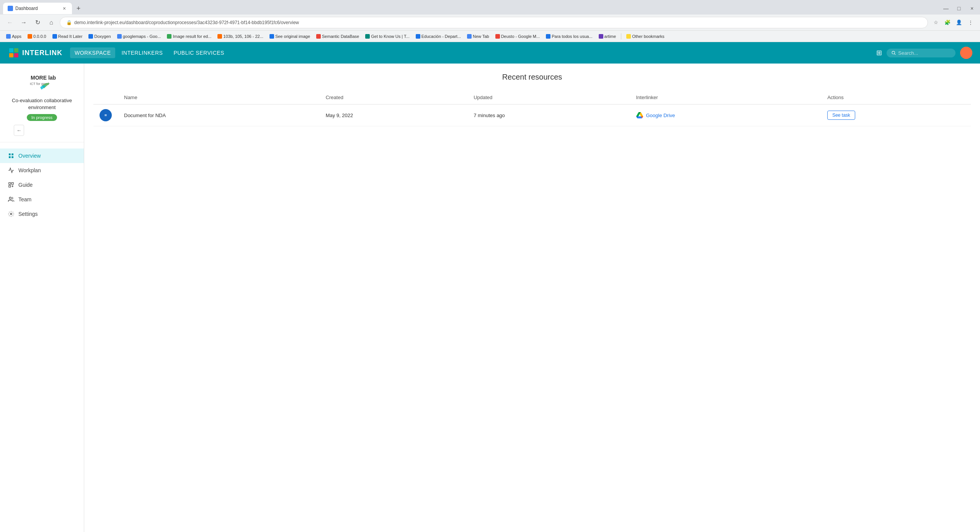 The height and width of the screenshot is (532, 980). Describe the element at coordinates (42, 170) in the screenshot. I see `sidebar-item-workplan: Workplan` at that location.